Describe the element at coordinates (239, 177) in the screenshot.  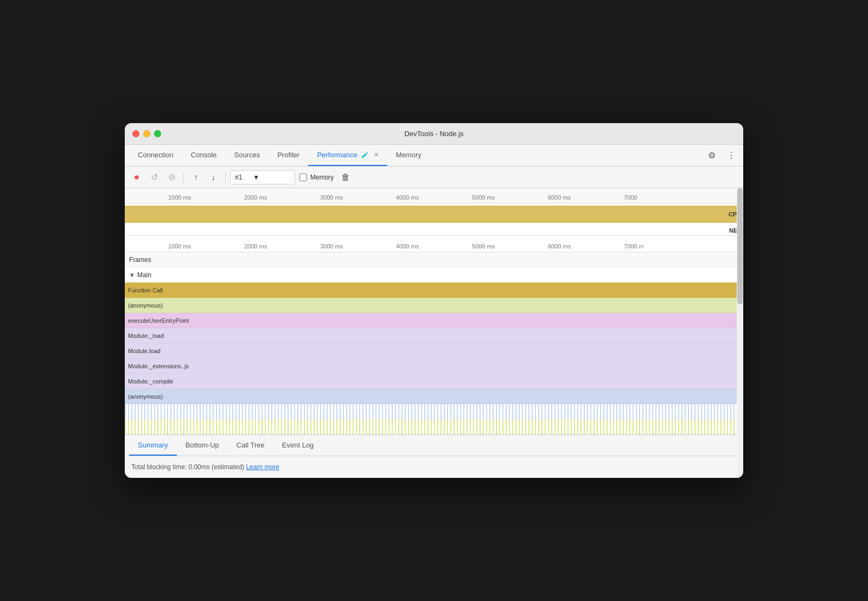
I see `session-label: #1` at that location.